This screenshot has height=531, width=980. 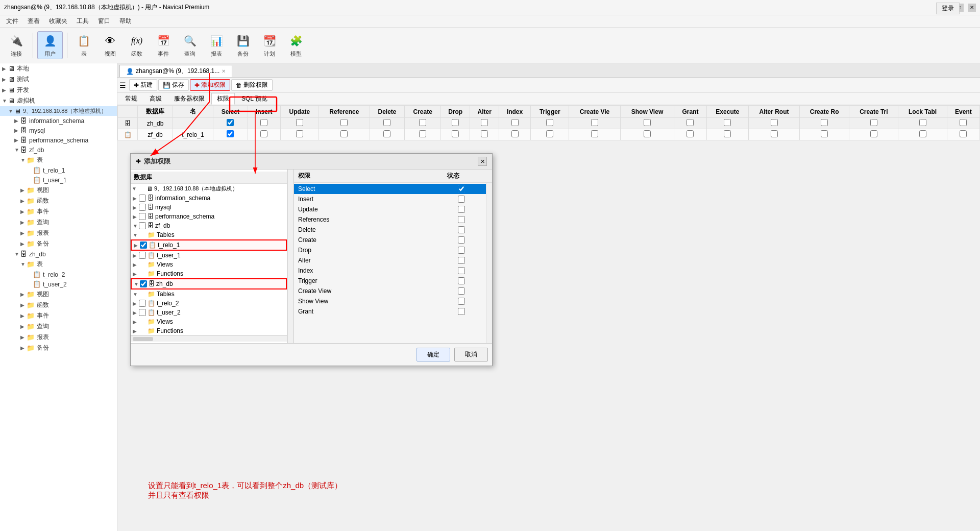 What do you see at coordinates (461, 271) in the screenshot?
I see `perm-cb-index` at bounding box center [461, 271].